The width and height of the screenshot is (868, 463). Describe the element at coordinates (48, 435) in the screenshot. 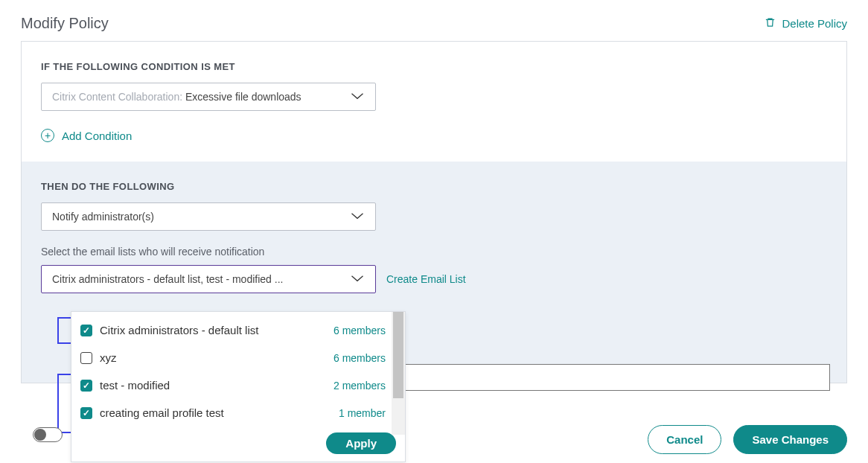

I see `toggle-switch` at that location.